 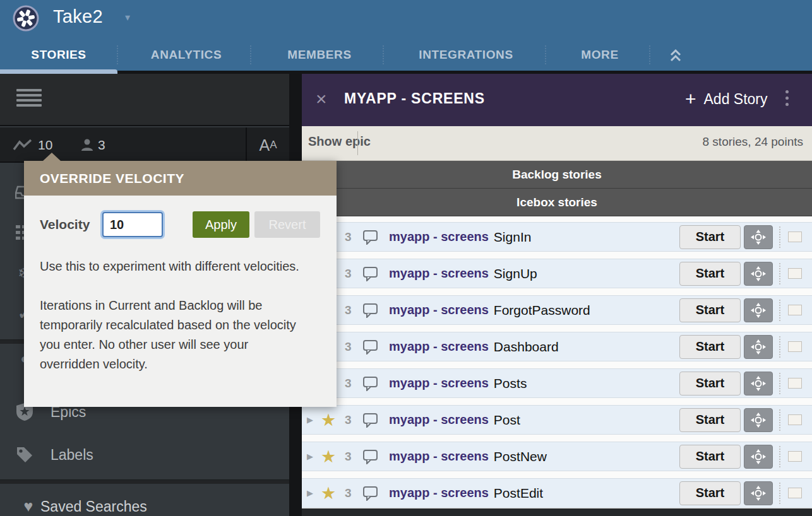 I want to click on section-header-icebox: Icebox stories, so click(x=557, y=202).